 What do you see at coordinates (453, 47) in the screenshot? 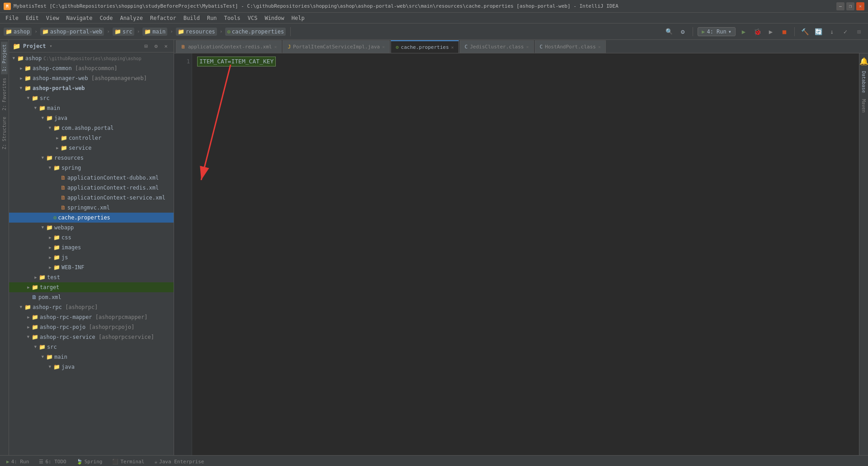
I see `tab-close-cache: ✕` at bounding box center [453, 47].